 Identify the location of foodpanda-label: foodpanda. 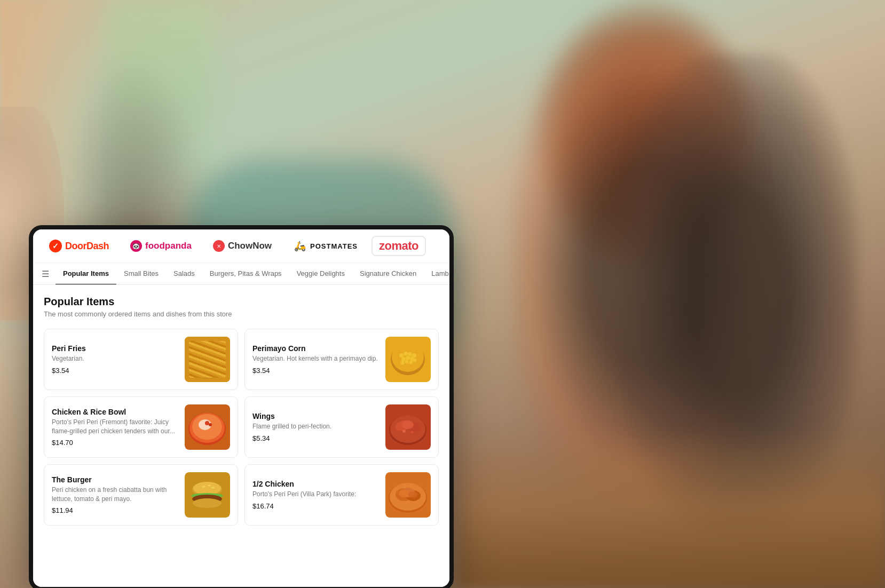
(169, 246).